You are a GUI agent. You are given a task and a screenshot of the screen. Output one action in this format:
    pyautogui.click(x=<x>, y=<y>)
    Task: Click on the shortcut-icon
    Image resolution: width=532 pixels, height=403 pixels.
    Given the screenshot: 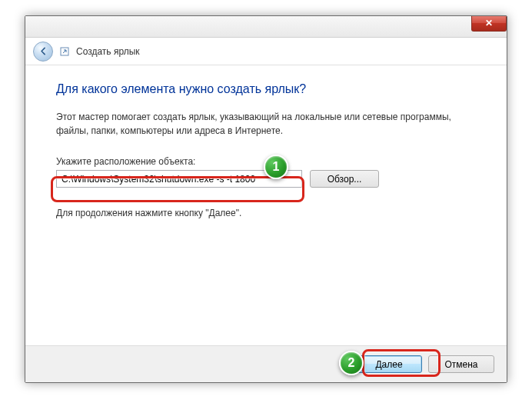 What is the action you would take?
    pyautogui.click(x=65, y=52)
    